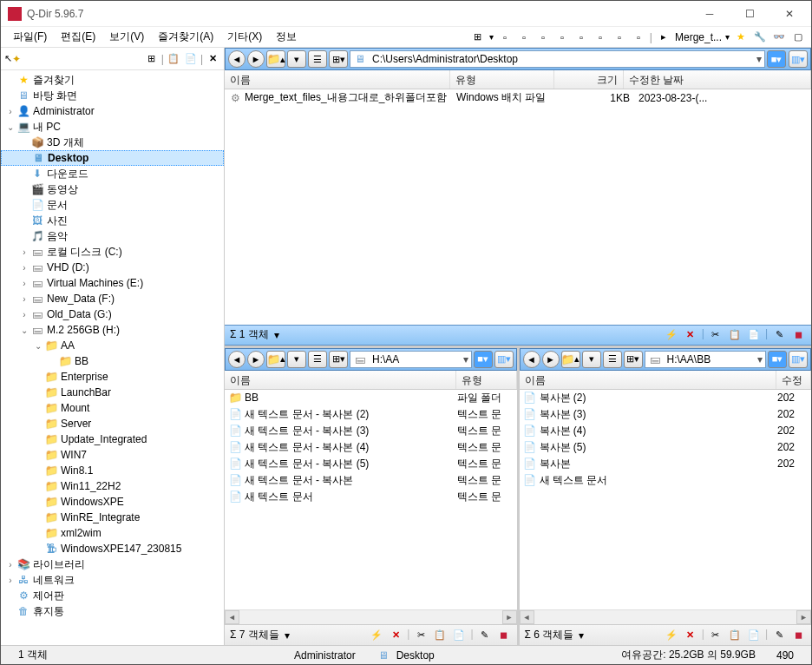 This screenshot has width=812, height=665. What do you see at coordinates (318, 59) in the screenshot?
I see `view-list-icon: ☰` at bounding box center [318, 59].